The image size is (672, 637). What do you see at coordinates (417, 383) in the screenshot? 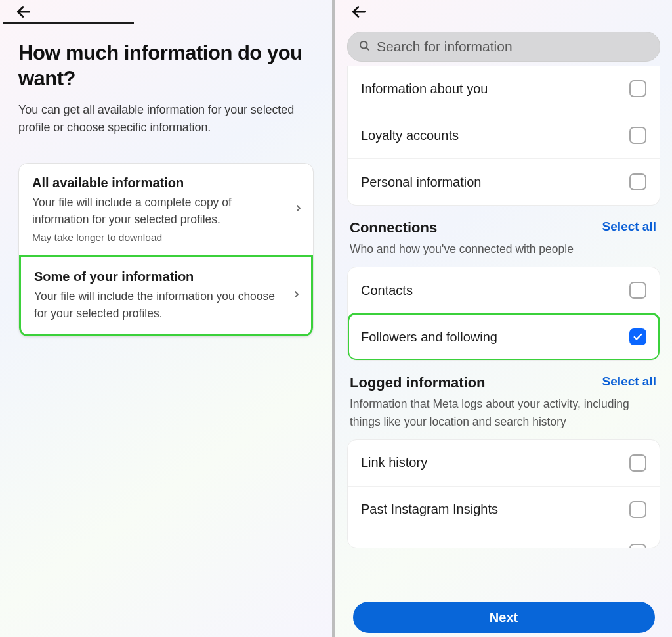
I see `section-title-logged: Logged information` at bounding box center [417, 383].